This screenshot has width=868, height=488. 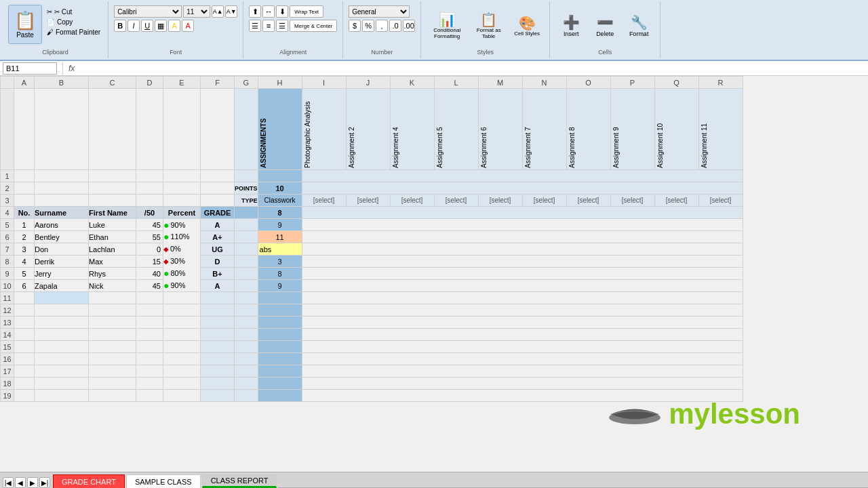 I want to click on cell-c10: Nick, so click(x=113, y=286).